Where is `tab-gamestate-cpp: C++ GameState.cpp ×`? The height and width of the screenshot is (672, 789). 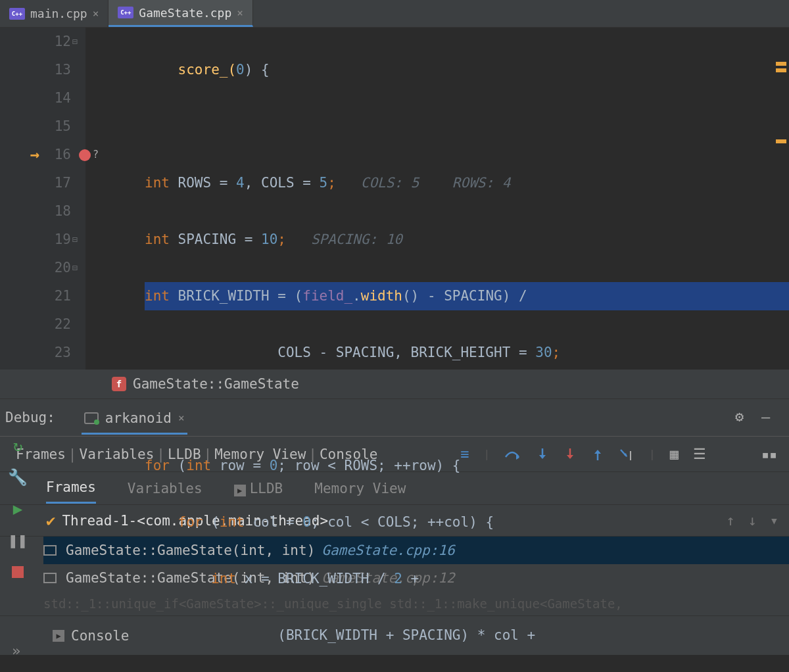
tab-gamestate-cpp: C++ GameState.cpp × is located at coordinates (181, 13).